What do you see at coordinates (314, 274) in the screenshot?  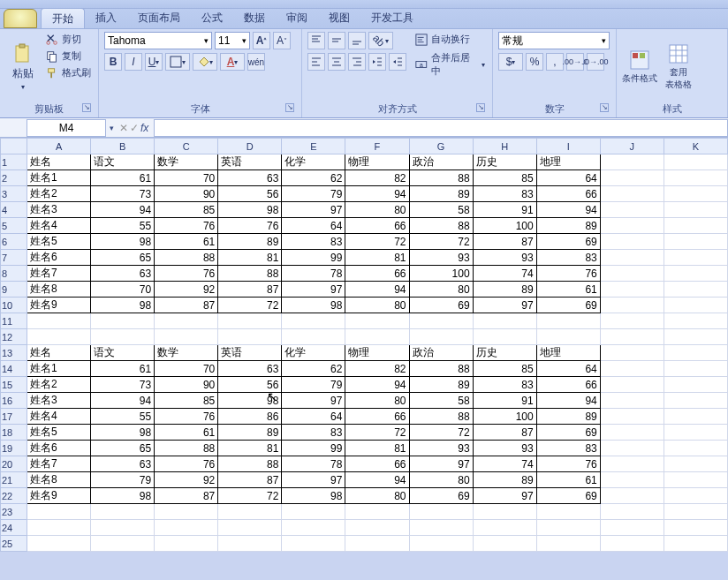 I see `cell-E8: 78` at bounding box center [314, 274].